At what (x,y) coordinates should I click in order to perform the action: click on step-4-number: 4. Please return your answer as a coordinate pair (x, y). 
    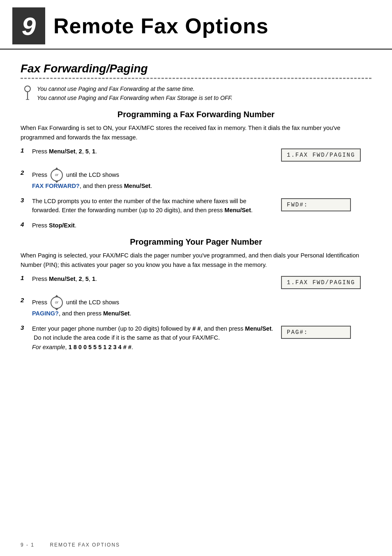
    Looking at the image, I should click on (26, 225).